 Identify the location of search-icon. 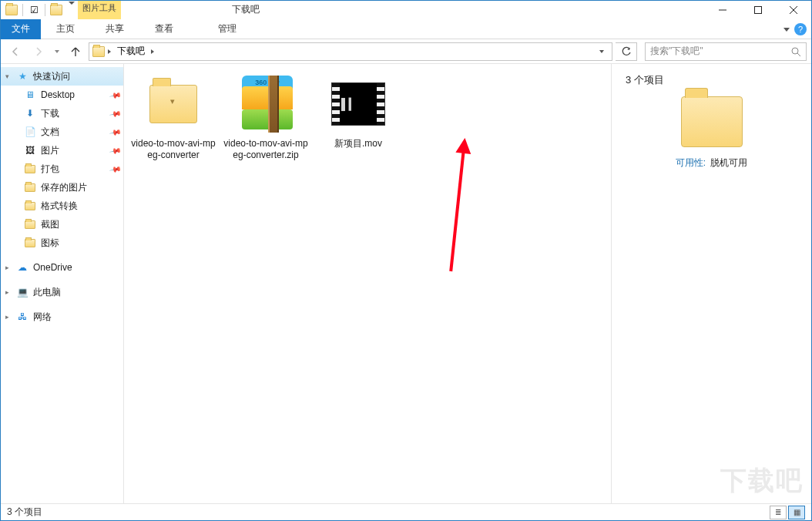
(796, 52).